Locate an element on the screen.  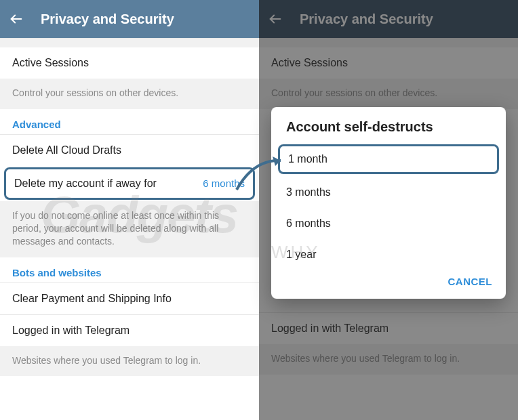
logged-in-hint: Websites where you used Telegram to log … is located at coordinates (130, 362).